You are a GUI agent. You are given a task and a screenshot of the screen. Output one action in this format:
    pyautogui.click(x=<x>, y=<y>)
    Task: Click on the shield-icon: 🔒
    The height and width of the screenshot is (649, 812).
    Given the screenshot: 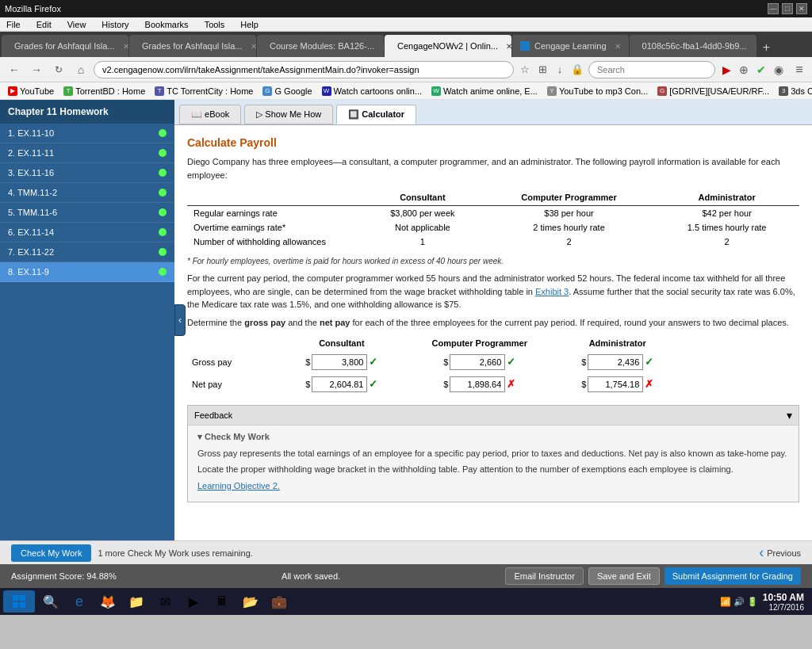 What is the action you would take?
    pyautogui.click(x=577, y=70)
    